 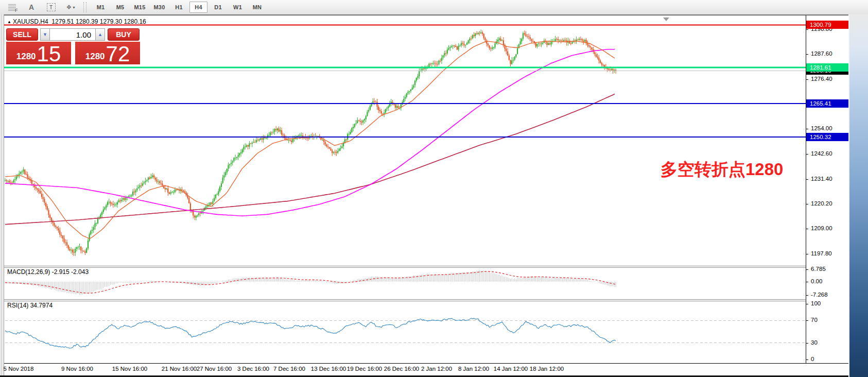 What do you see at coordinates (77, 22) in the screenshot?
I see `chart-symbol-header: ▲XAUUSD,H4 1279.51 1280.39 1279.30 1280.…` at bounding box center [77, 22].